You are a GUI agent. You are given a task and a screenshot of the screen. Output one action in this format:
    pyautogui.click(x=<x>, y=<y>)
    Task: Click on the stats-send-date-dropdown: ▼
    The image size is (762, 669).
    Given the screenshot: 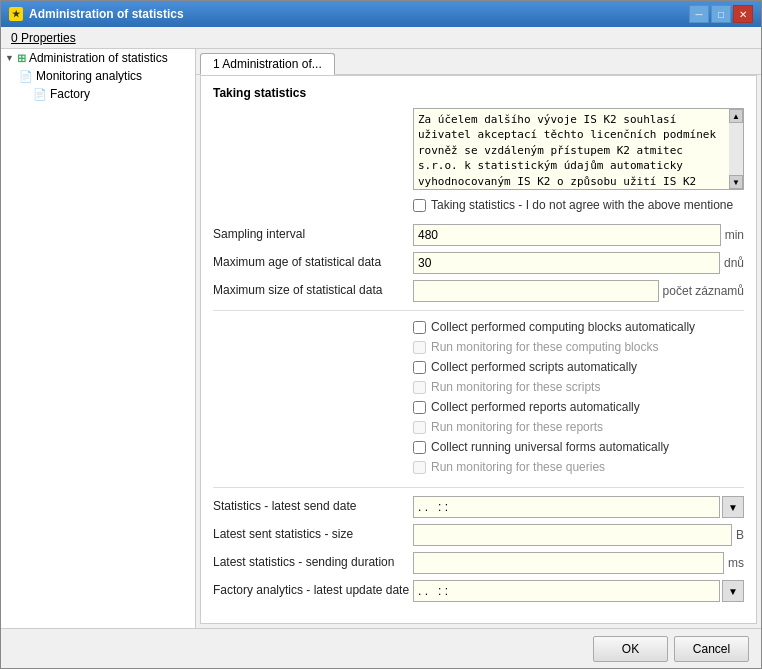 What is the action you would take?
    pyautogui.click(x=733, y=507)
    